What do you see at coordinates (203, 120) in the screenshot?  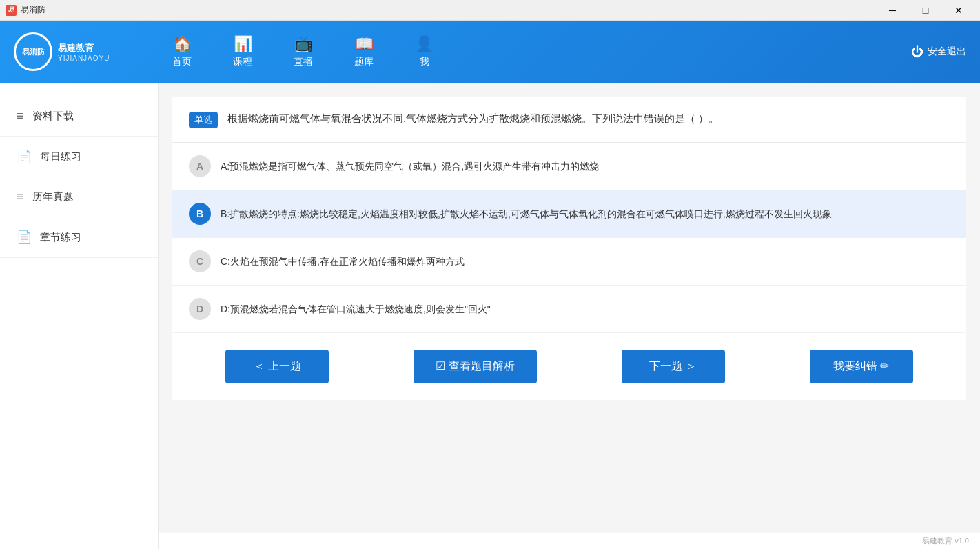 I see `question-type-badge: 单选` at bounding box center [203, 120].